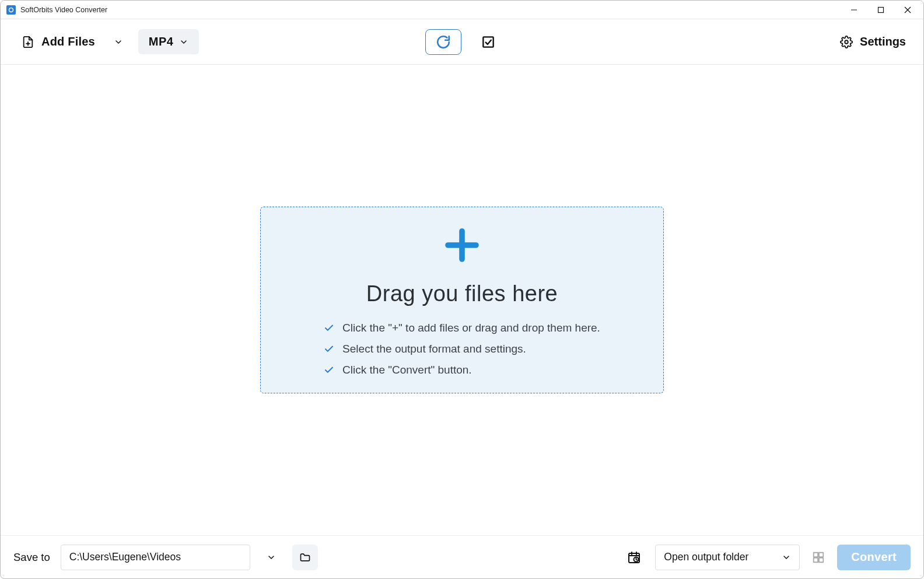 The width and height of the screenshot is (924, 579). What do you see at coordinates (407, 370) in the screenshot?
I see `step-text: Click the "Convert" button.` at bounding box center [407, 370].